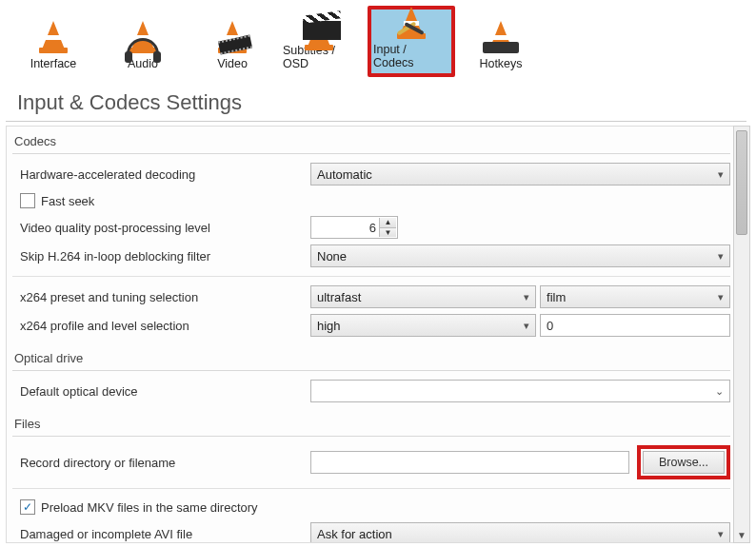 This screenshot has width=756, height=547. What do you see at coordinates (53, 64) in the screenshot?
I see `tab-label: Interface` at bounding box center [53, 64].